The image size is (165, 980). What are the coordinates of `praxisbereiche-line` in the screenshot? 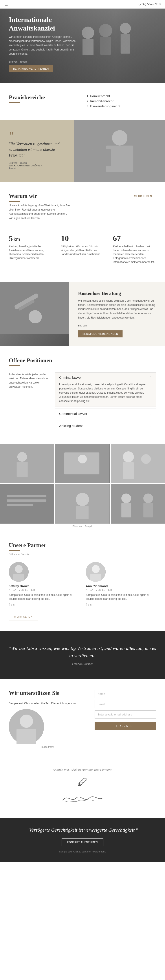 It's located at (14, 102).